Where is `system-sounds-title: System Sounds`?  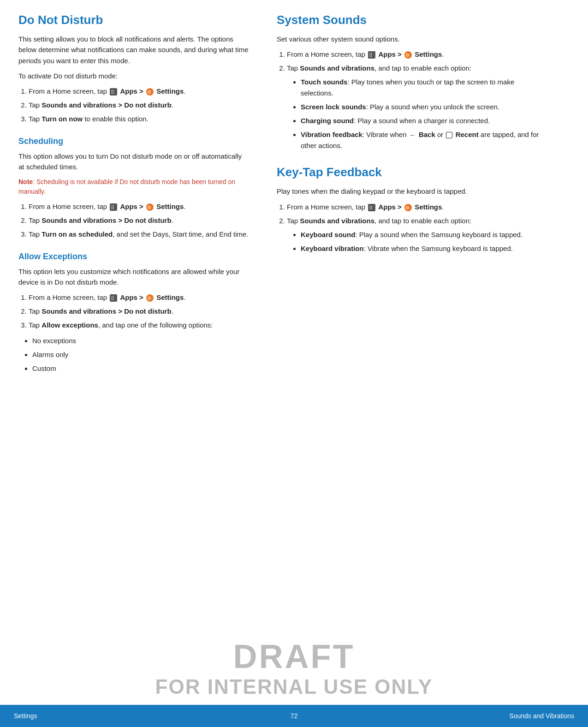
system-sounds-title: System Sounds is located at coordinates (410, 20).